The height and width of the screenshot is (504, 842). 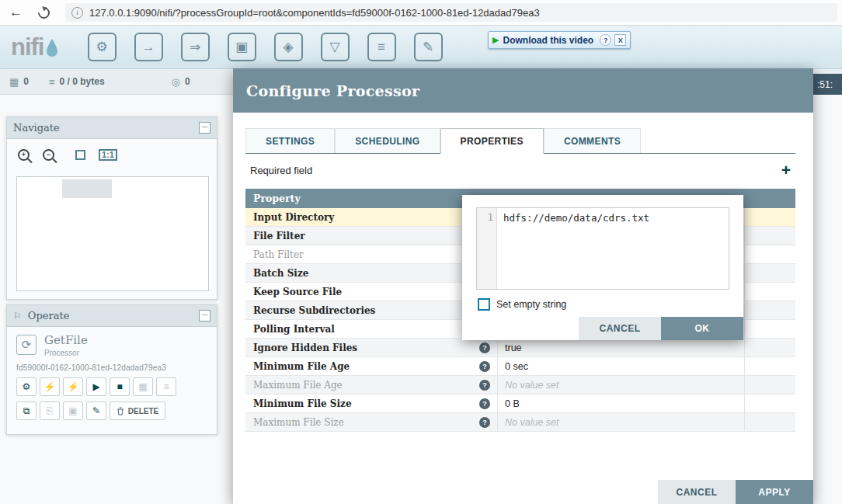 What do you see at coordinates (137, 411) in the screenshot?
I see `delete-button: DELETE` at bounding box center [137, 411].